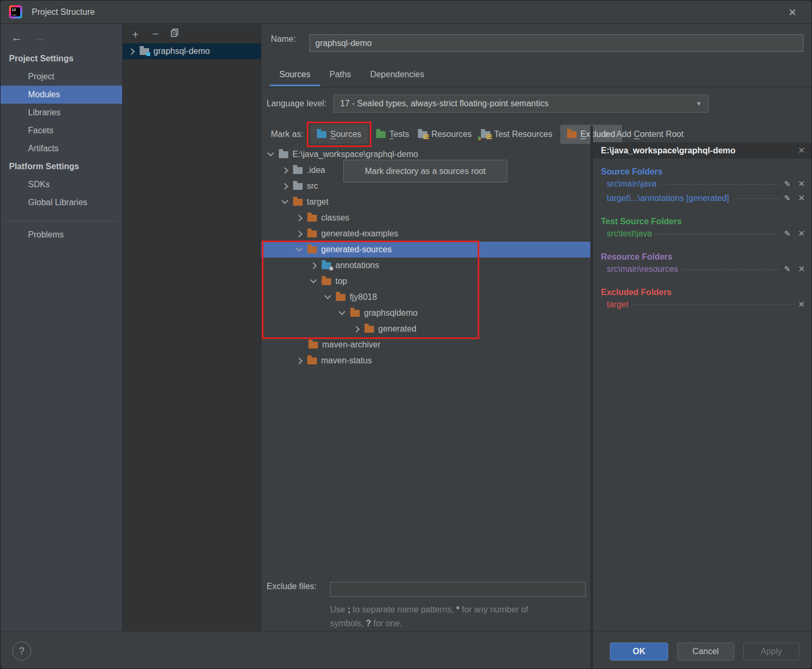  Describe the element at coordinates (61, 149) in the screenshot. I see `sidebar-item-artifacts: Artifacts` at that location.